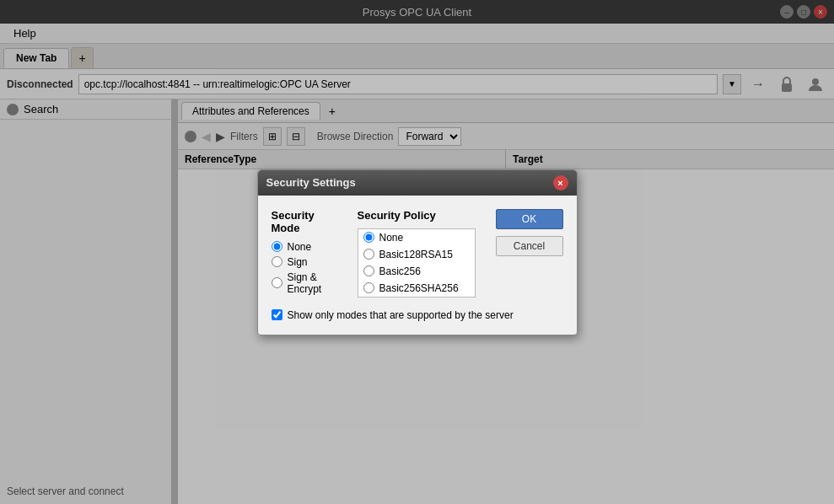  What do you see at coordinates (417, 183) in the screenshot?
I see `dialog-title-bar: Security Settings ×` at bounding box center [417, 183].